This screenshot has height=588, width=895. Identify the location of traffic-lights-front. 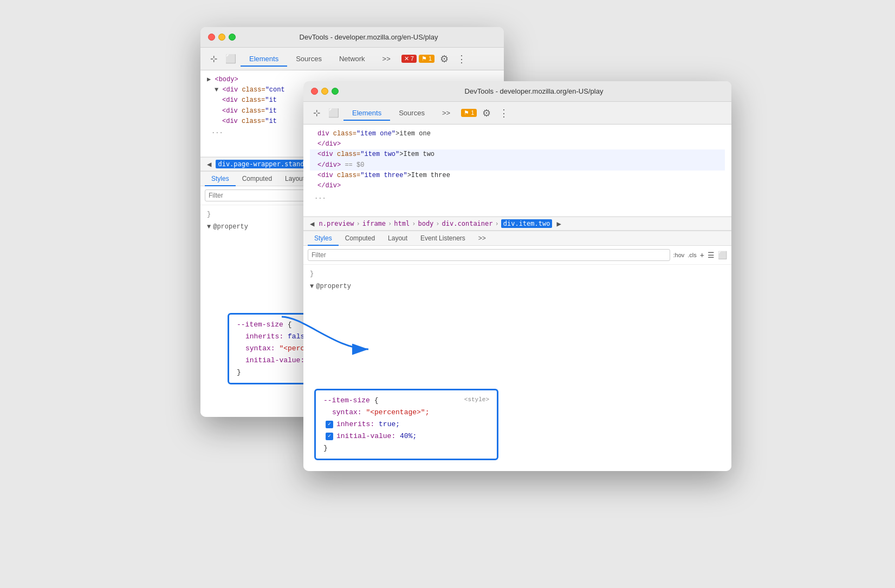
(325, 91).